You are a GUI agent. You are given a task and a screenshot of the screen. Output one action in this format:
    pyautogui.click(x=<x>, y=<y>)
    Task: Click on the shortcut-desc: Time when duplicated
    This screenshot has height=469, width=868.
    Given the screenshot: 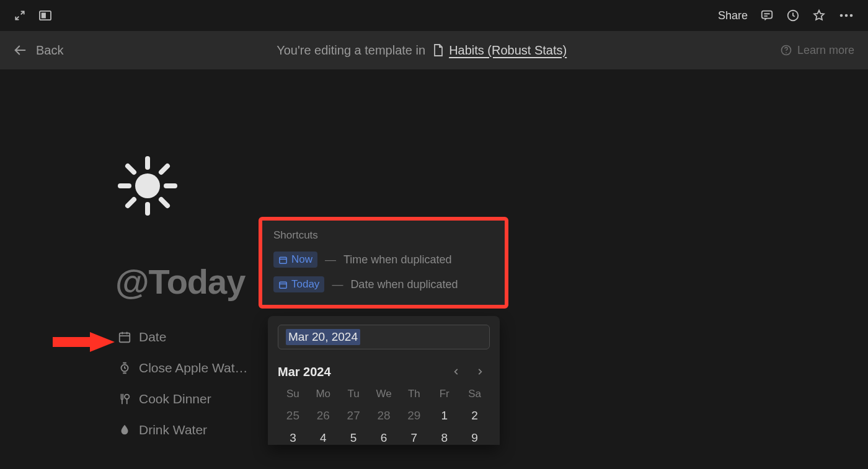 What is the action you would take?
    pyautogui.click(x=397, y=260)
    